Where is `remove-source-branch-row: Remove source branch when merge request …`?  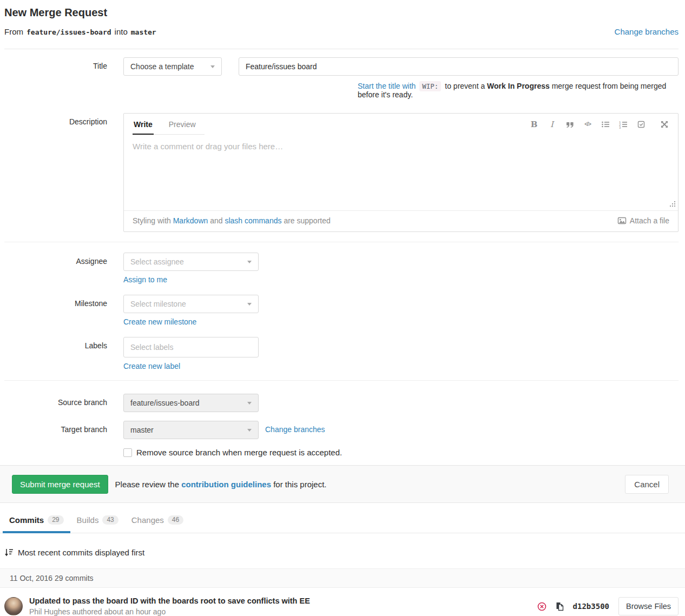 remove-source-branch-row: Remove source branch when merge request … is located at coordinates (341, 452).